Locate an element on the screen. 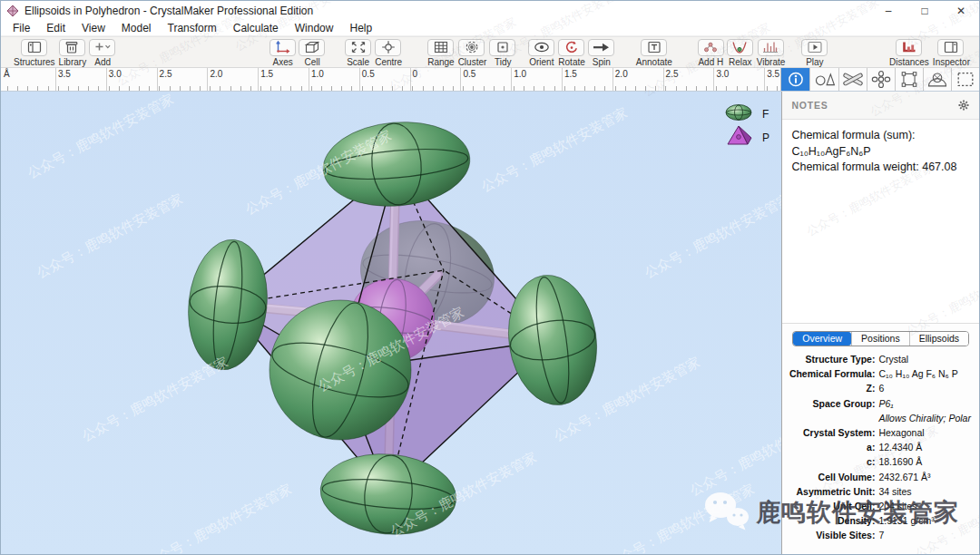  toolbar-button-tidy: Tidy is located at coordinates (503, 53).